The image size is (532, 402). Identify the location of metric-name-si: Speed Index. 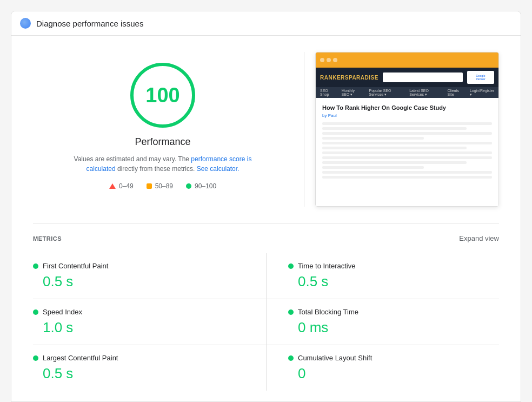
(63, 312).